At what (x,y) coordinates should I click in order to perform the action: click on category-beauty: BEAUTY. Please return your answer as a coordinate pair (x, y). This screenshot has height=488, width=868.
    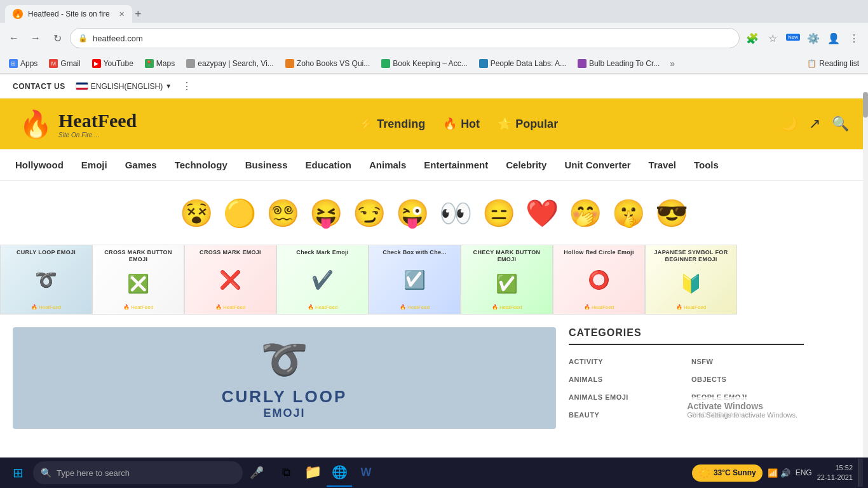
    Looking at the image, I should click on (625, 415).